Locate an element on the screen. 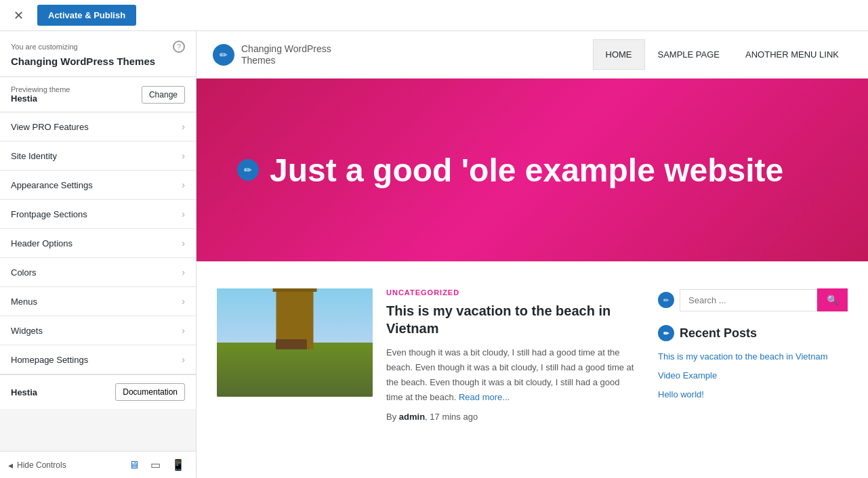 The height and width of the screenshot is (478, 868). post-image is located at coordinates (295, 343).